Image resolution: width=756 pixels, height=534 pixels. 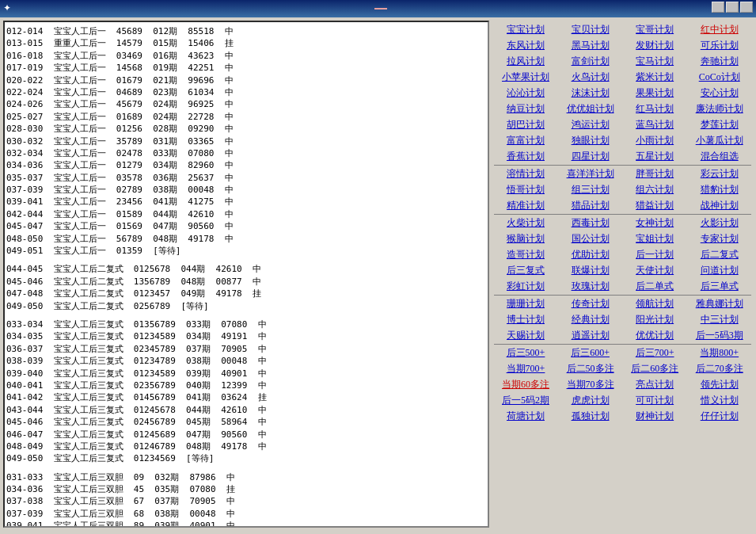 What do you see at coordinates (719, 125) in the screenshot?
I see `plan-link: 梦莲计划` at bounding box center [719, 125].